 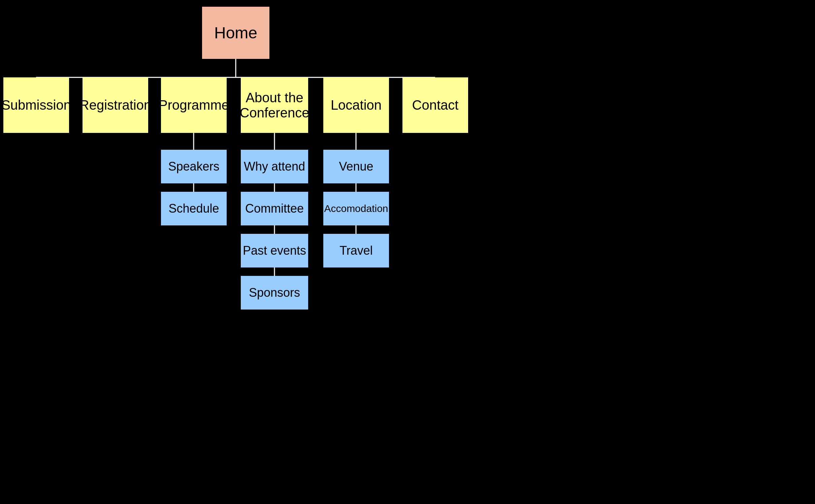 I want to click on node-venue: Venue, so click(x=356, y=167).